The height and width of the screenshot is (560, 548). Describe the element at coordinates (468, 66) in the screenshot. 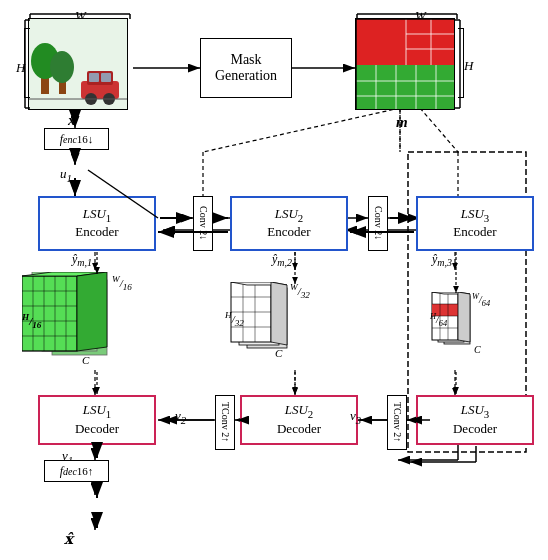

I see `h-label-right: H` at that location.